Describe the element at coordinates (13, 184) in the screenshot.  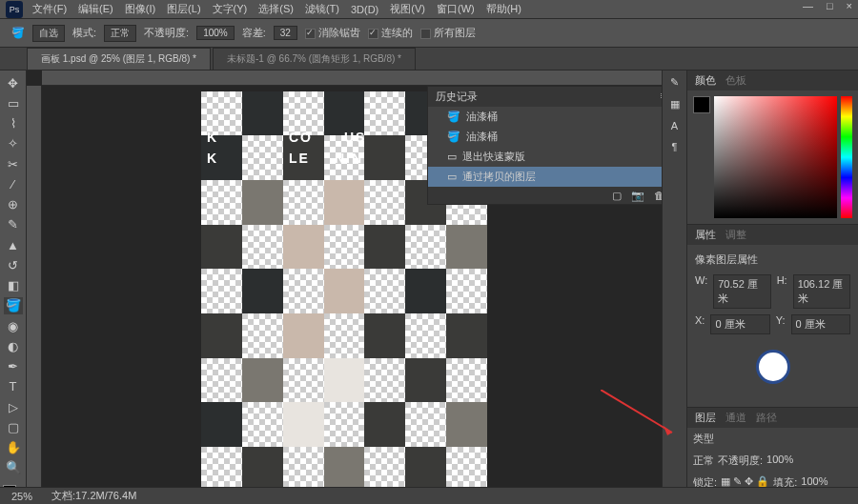
I see `eyedropper-tool: ⁄` at that location.